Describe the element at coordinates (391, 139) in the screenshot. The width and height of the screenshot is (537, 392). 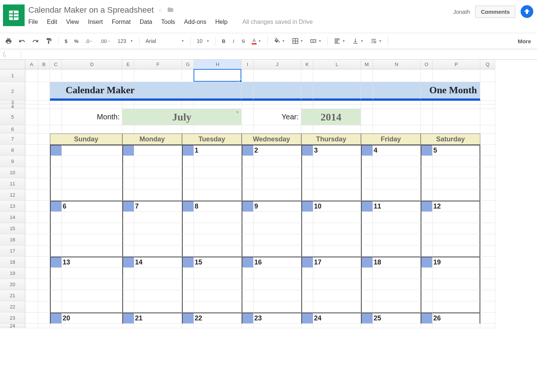
I see `weekday-header: Friday` at that location.